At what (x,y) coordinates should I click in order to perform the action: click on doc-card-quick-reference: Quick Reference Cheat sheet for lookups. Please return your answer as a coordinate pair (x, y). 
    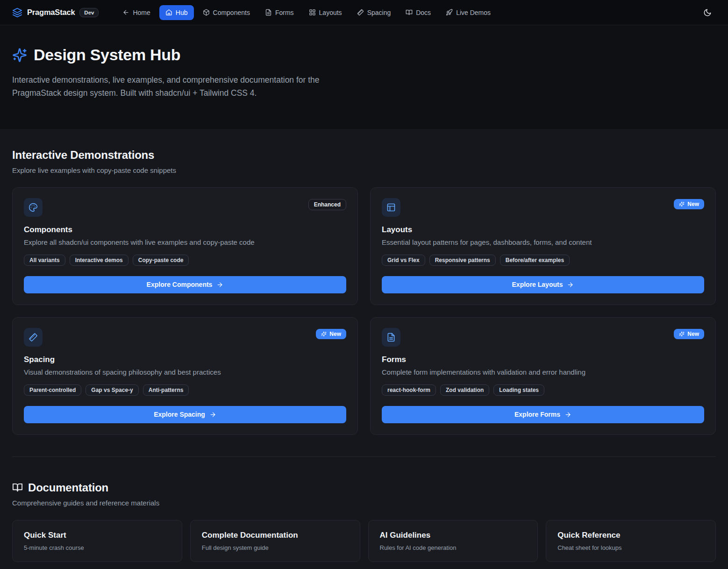
    Looking at the image, I should click on (631, 541).